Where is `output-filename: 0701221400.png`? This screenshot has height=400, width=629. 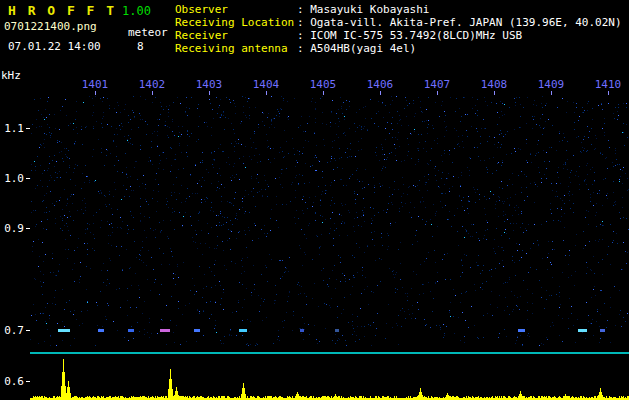 output-filename: 0701221400.png is located at coordinates (50, 26).